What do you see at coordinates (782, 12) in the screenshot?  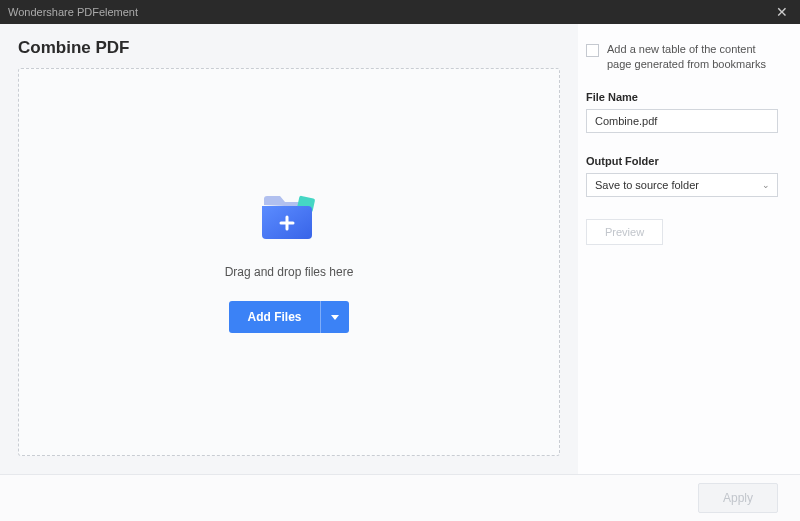 I see `close-icon: ✕` at bounding box center [782, 12].